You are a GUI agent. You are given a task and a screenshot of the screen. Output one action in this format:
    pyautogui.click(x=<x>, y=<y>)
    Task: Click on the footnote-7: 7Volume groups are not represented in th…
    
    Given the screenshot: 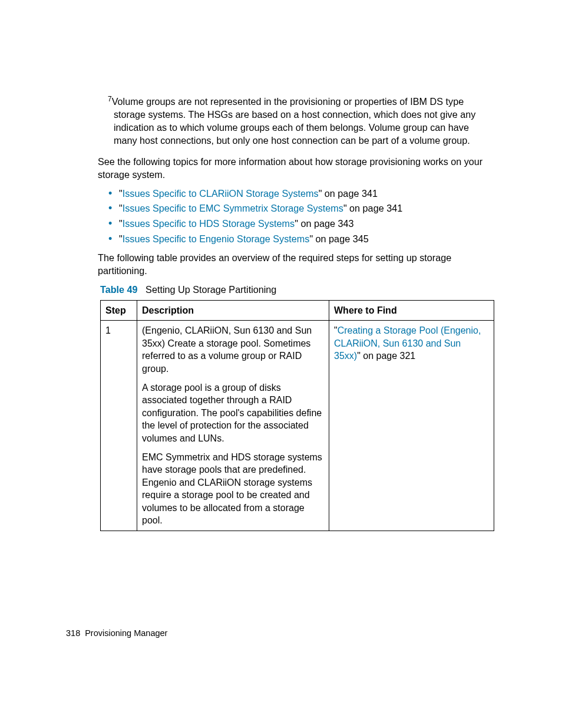 What is the action you would take?
    pyautogui.click(x=304, y=121)
    